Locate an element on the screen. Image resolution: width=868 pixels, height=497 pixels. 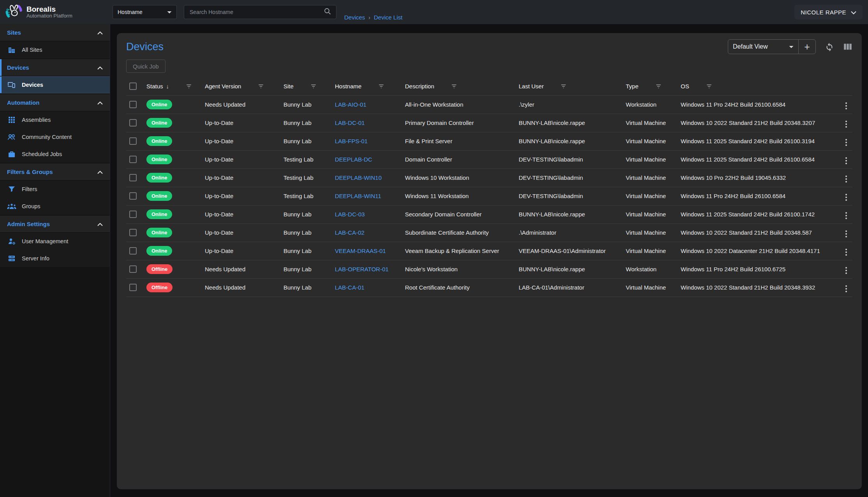
status-cell: Offline is located at coordinates (173, 287).